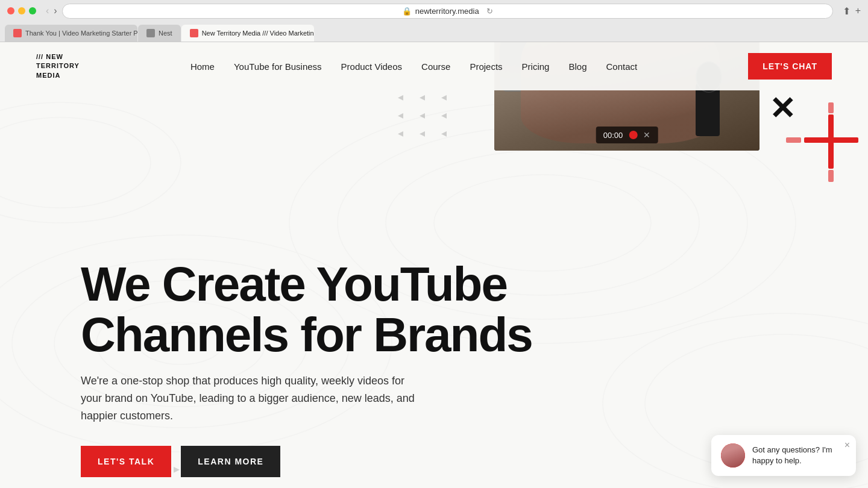 This screenshot has height=488, width=868. I want to click on video-time: 00:00, so click(614, 135).